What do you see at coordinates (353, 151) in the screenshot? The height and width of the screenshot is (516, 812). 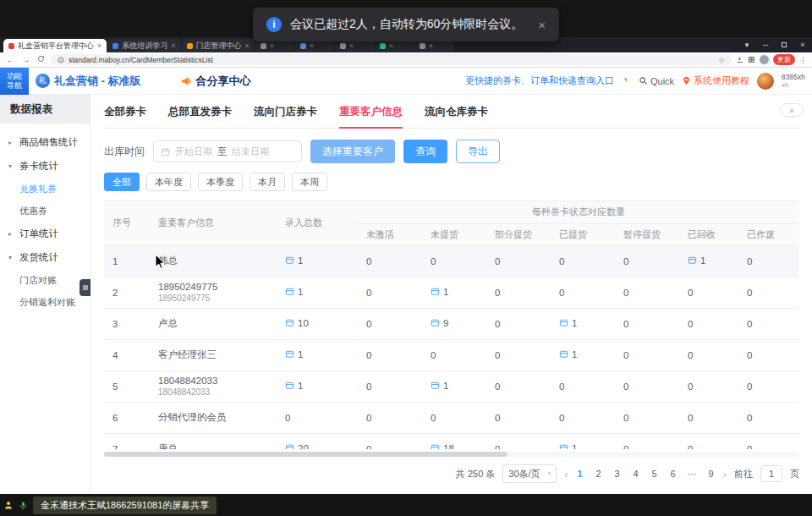 I see `select-customer-button: 选择重要客户` at bounding box center [353, 151].